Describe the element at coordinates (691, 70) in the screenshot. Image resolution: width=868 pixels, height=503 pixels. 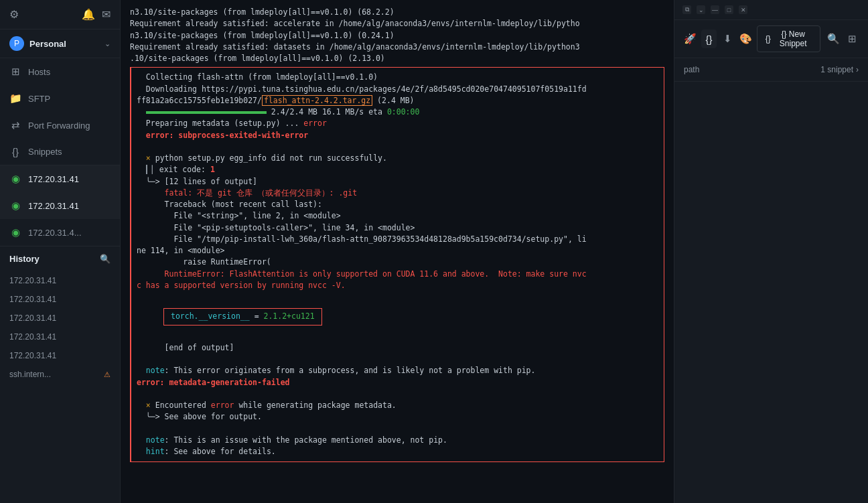
I see `snippet-path-label: path` at that location.